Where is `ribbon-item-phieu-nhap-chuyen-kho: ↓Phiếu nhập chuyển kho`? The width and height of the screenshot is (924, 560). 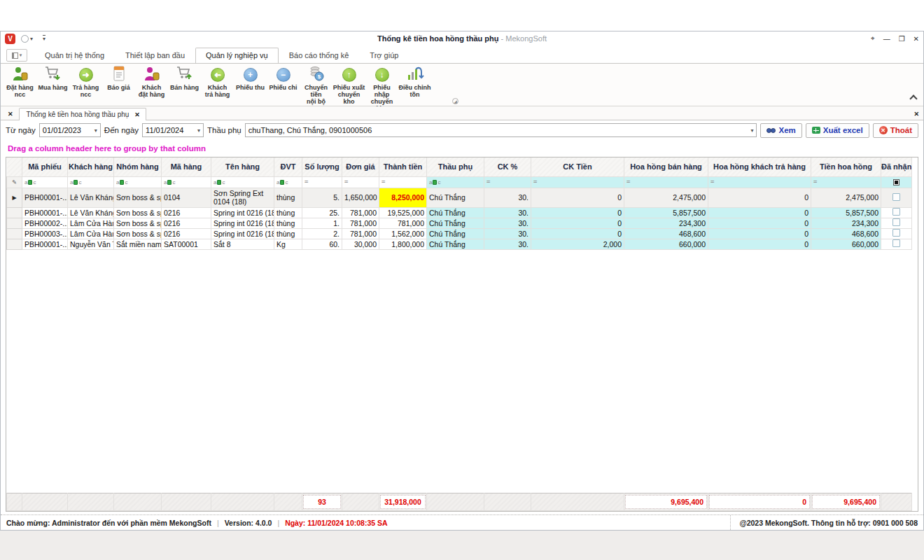
ribbon-item-phieu-nhap-chuyen-kho: ↓Phiếu nhập chuyển kho is located at coordinates (382, 88).